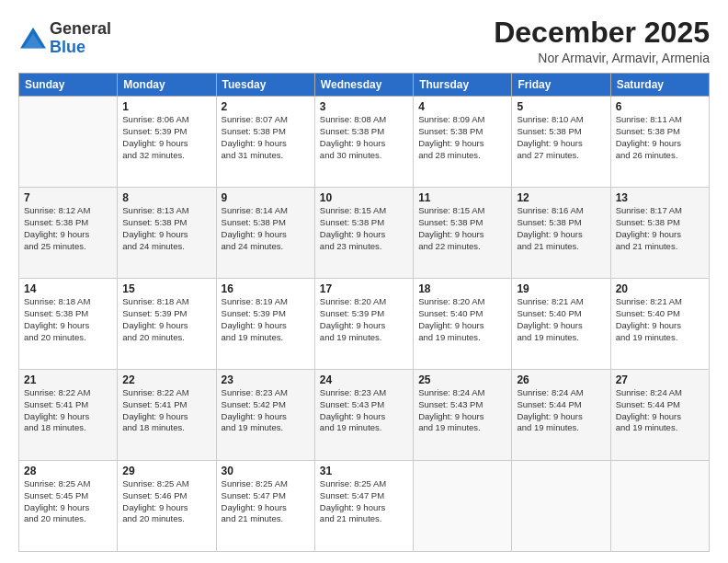 This screenshot has width=728, height=563. What do you see at coordinates (463, 234) in the screenshot?
I see `day-cell: 11Sunrise: 8:15 AM Sunset: 5:38 PM Dayli…` at bounding box center [463, 234].